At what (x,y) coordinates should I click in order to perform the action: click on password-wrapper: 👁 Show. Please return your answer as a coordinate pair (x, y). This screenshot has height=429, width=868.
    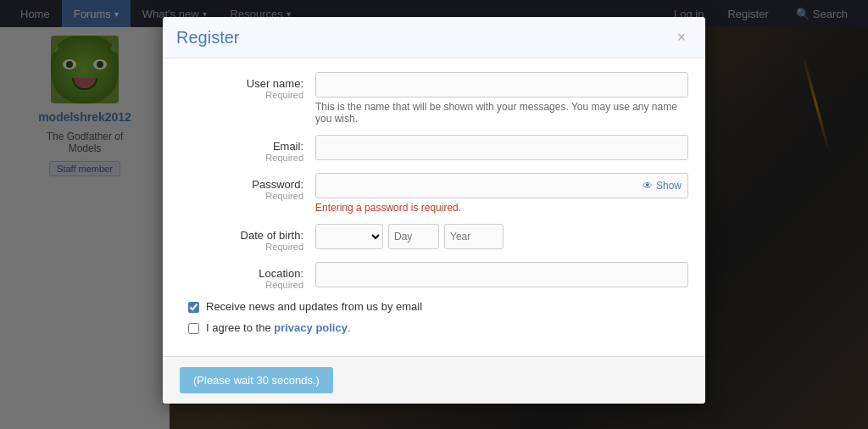
    Looking at the image, I should click on (502, 186).